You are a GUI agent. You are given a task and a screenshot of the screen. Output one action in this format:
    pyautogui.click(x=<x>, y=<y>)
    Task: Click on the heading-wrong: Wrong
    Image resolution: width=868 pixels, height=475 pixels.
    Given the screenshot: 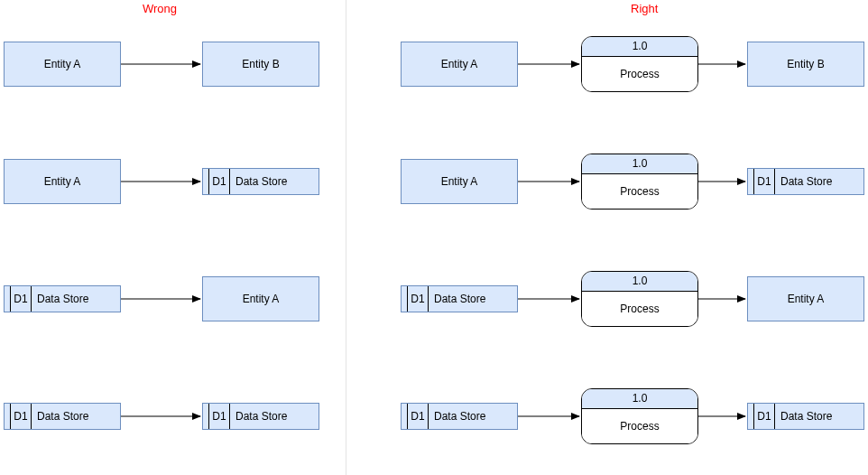 What is the action you would take?
    pyautogui.click(x=160, y=9)
    